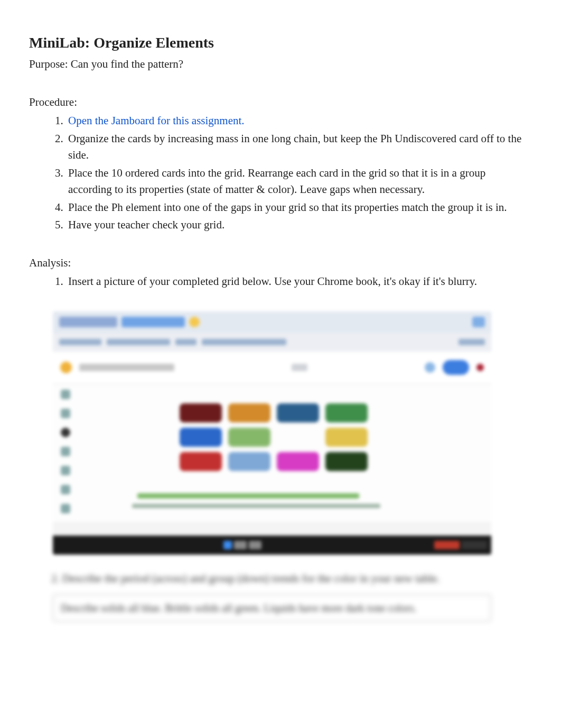 The height and width of the screenshot is (728, 561). I want to click on lightbulb-icon, so click(194, 322).